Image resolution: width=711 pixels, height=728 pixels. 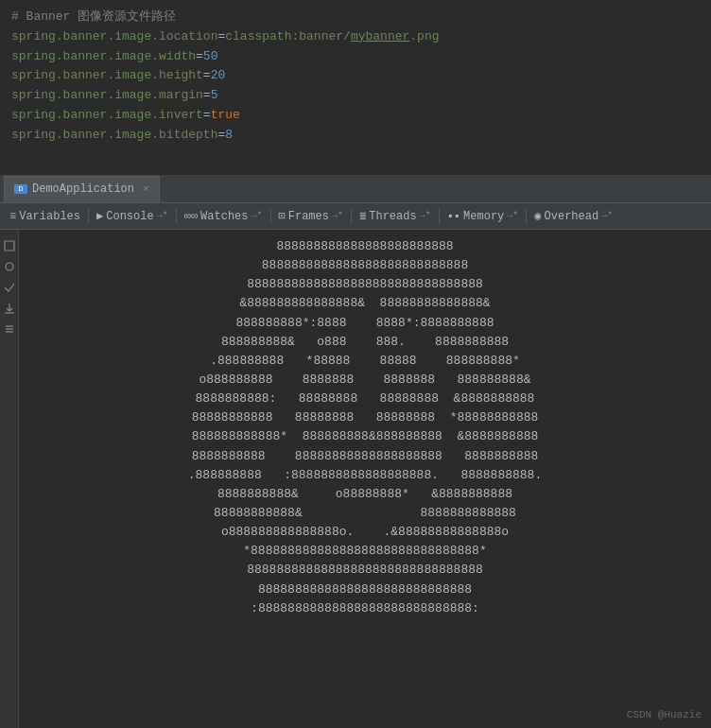 What do you see at coordinates (483, 216) in the screenshot?
I see `toolbar-memory: ▪▪ Memory →*` at bounding box center [483, 216].